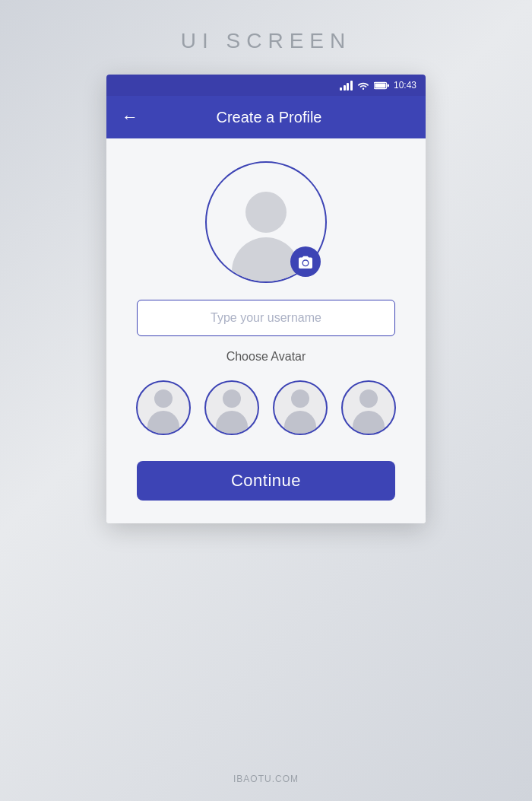  What do you see at coordinates (269, 117) in the screenshot?
I see `app-bar-title: Create a Profile` at bounding box center [269, 117].